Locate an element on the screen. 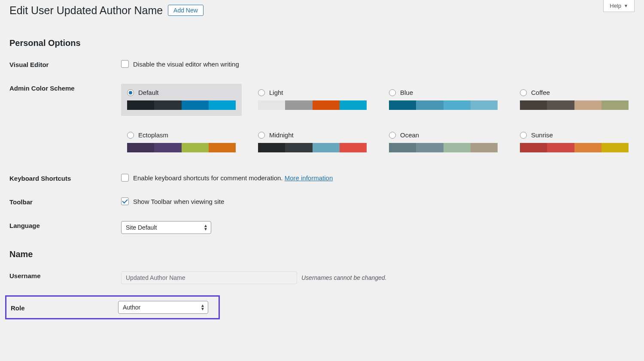 This screenshot has height=361, width=644. role-select: Author is located at coordinates (163, 307).